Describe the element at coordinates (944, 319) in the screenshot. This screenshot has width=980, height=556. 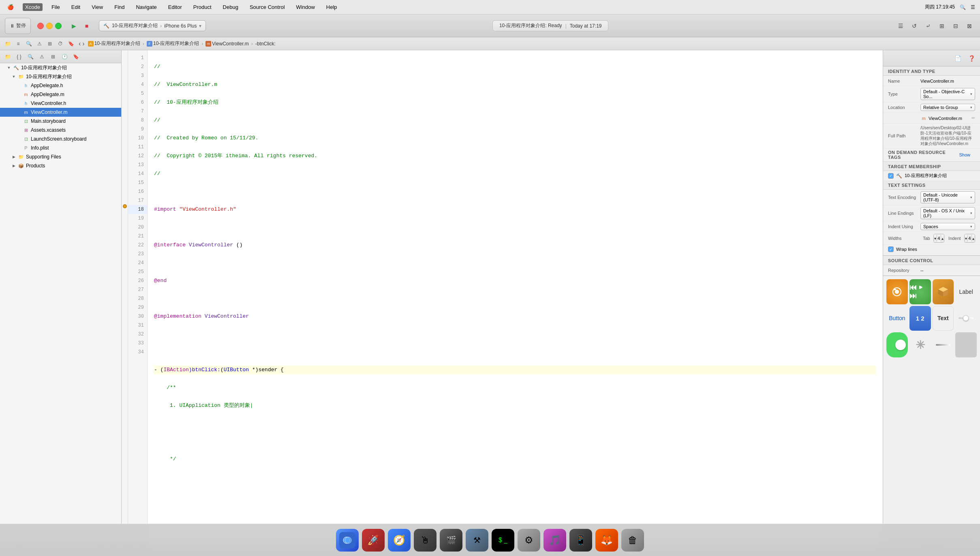
I see `widget-text-item: Text` at that location.